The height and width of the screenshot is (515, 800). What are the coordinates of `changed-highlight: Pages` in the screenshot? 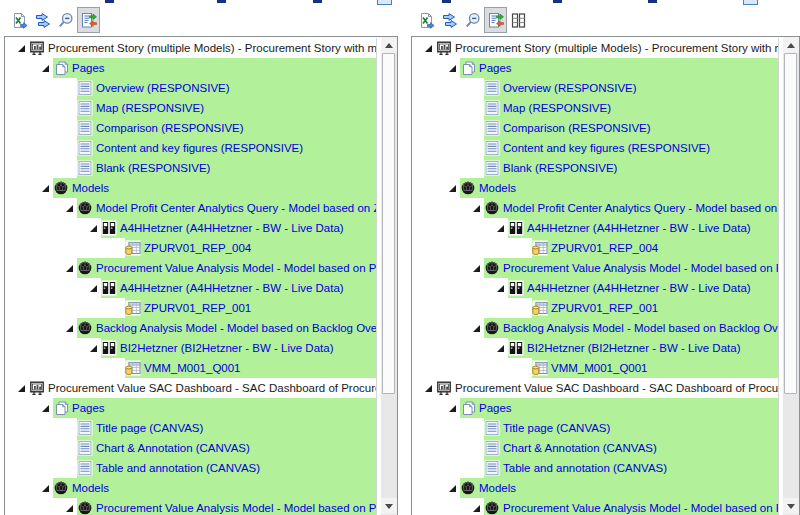 It's located at (619, 408).